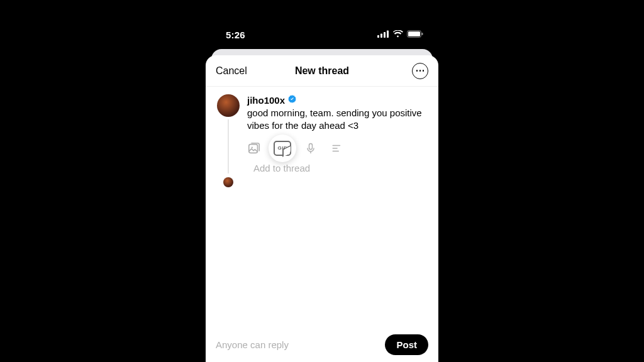 The image size is (644, 362). Describe the element at coordinates (322, 71) in the screenshot. I see `sheet-header: Cancel New thread` at that location.